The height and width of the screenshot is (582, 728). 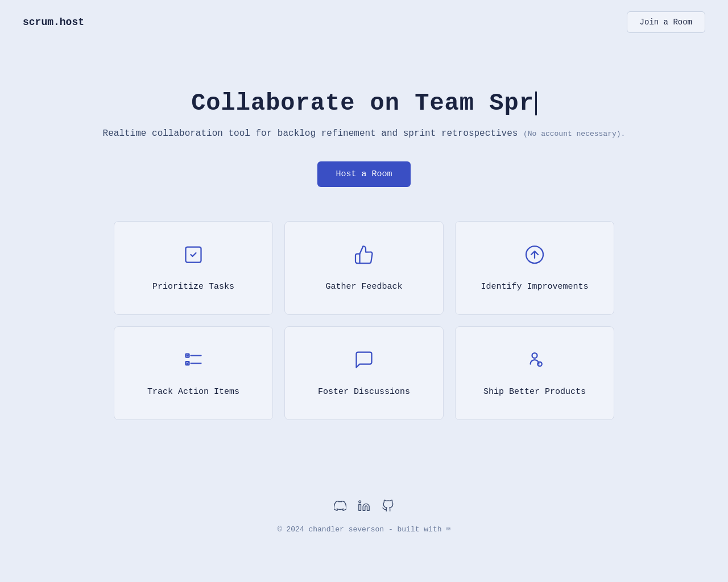 What do you see at coordinates (535, 373) in the screenshot?
I see `feature-card-ship: Ship Better Products` at bounding box center [535, 373].